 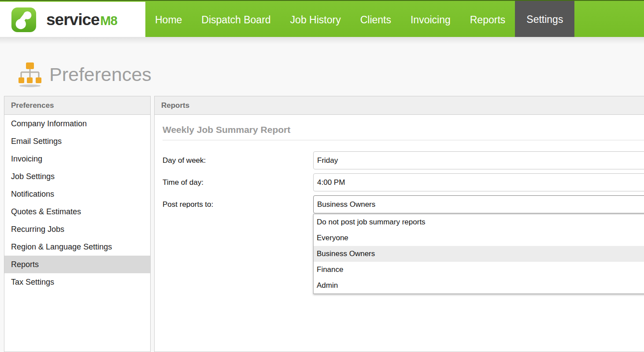 What do you see at coordinates (376, 20) in the screenshot?
I see `nav-item-clients: Clients` at bounding box center [376, 20].